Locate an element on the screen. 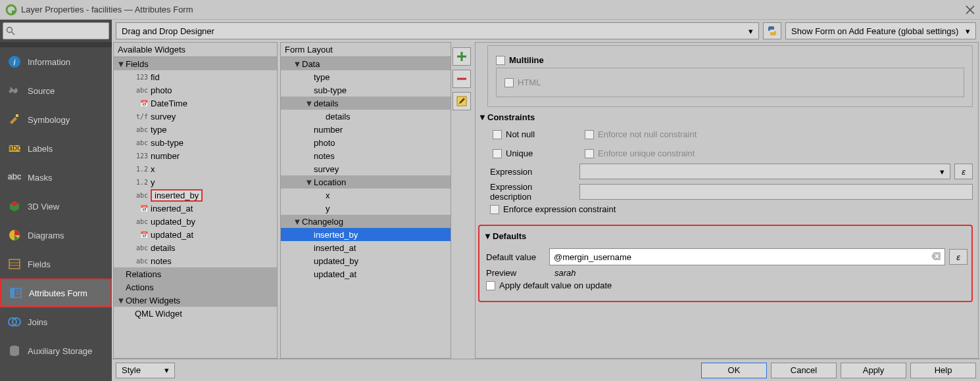 The image size is (980, 381). tree-row: notes is located at coordinates (366, 156).